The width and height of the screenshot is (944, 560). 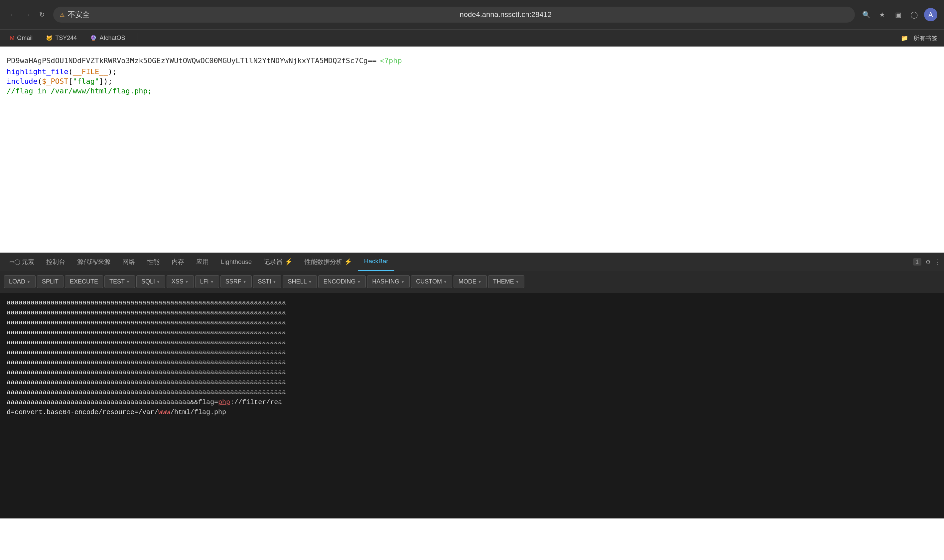 I want to click on terminal-line-highlight-1: aaaaaaaaaaaaaaaaaaaaaaaaaaaaaaaaaaaaaaaa…, so click(x=472, y=402).